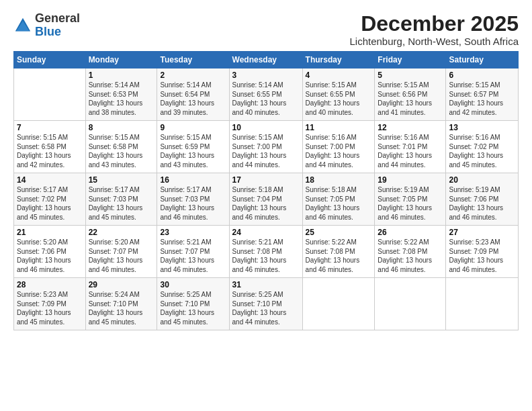 The height and width of the screenshot is (411, 532). Describe the element at coordinates (339, 75) in the screenshot. I see `day-number: 4` at that location.